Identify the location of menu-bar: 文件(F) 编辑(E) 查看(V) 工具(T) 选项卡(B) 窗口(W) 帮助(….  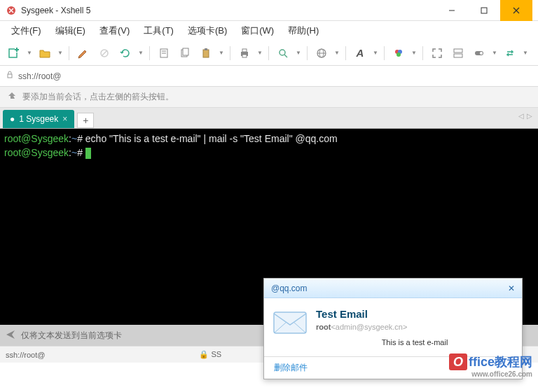
(269, 31).